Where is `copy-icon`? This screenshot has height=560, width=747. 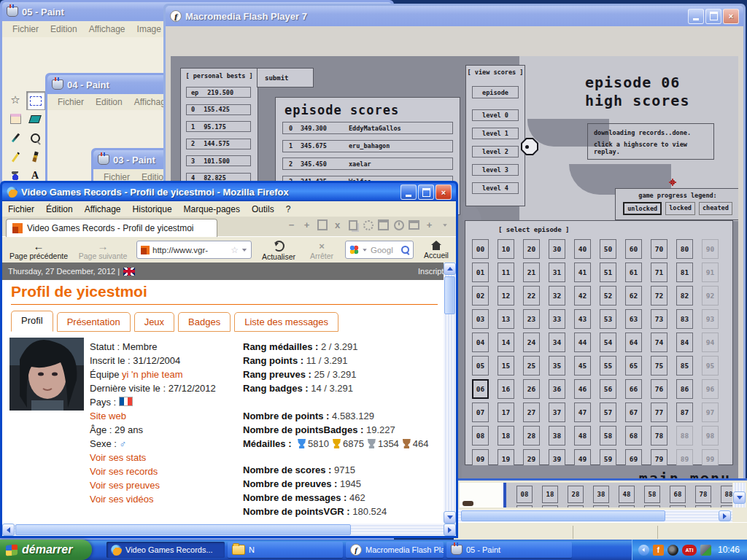 copy-icon is located at coordinates (353, 225).